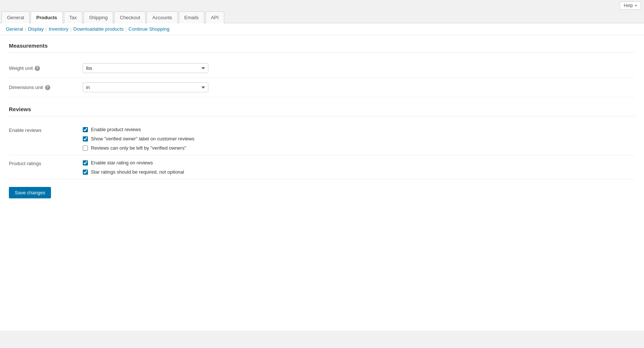 The image size is (644, 348). I want to click on dimensions-unit-label: Dimensions unit ?, so click(46, 86).